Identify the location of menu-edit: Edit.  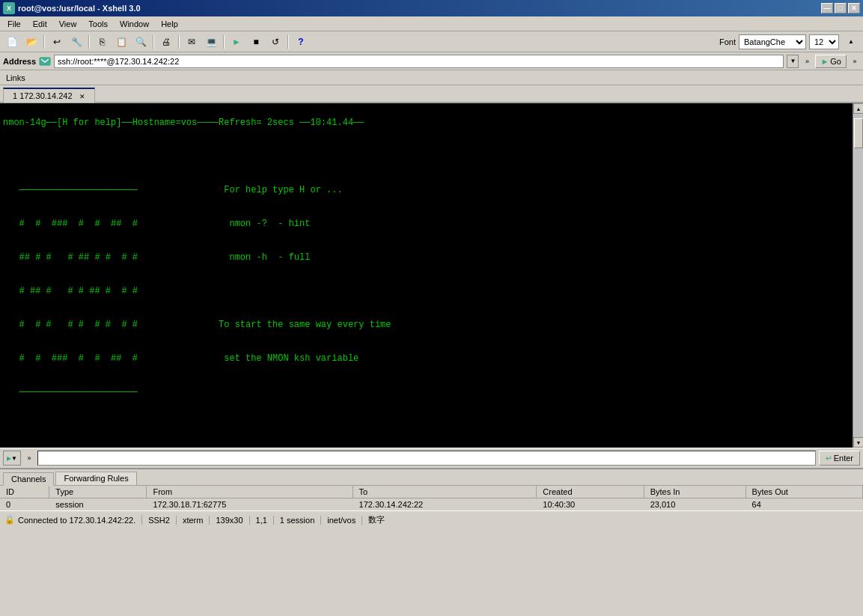
(40, 24).